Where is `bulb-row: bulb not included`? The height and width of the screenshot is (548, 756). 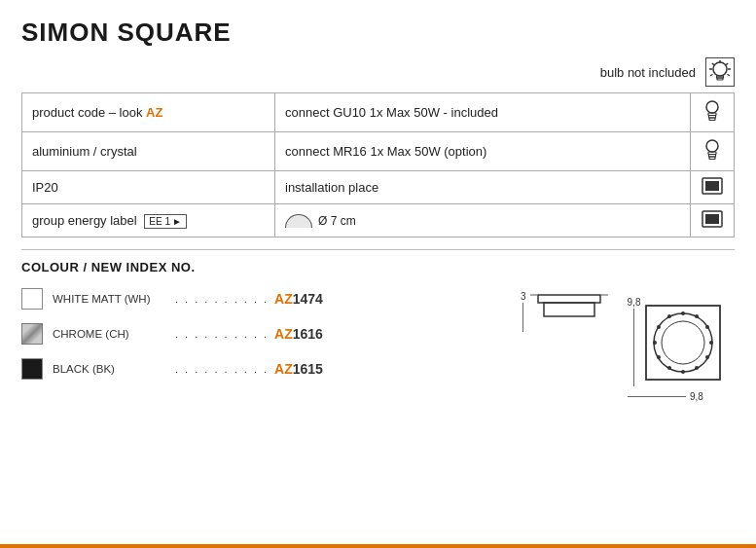 bulb-row: bulb not included is located at coordinates (378, 72).